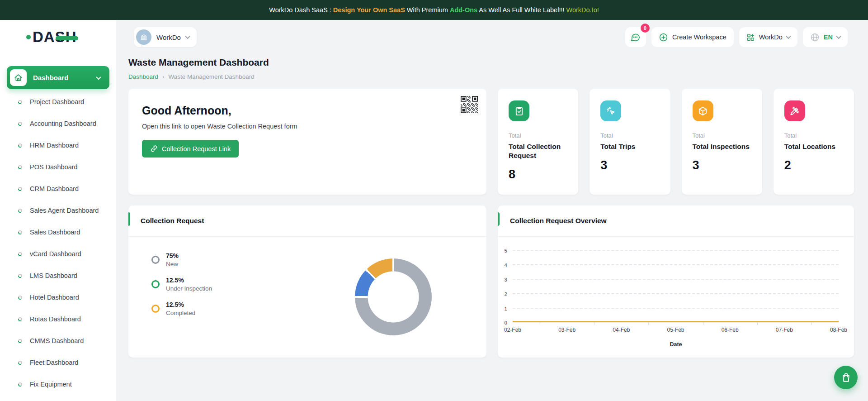 The height and width of the screenshot is (401, 868). What do you see at coordinates (630, 142) in the screenshot?
I see `stat-card: Total Total Trips 3` at bounding box center [630, 142].